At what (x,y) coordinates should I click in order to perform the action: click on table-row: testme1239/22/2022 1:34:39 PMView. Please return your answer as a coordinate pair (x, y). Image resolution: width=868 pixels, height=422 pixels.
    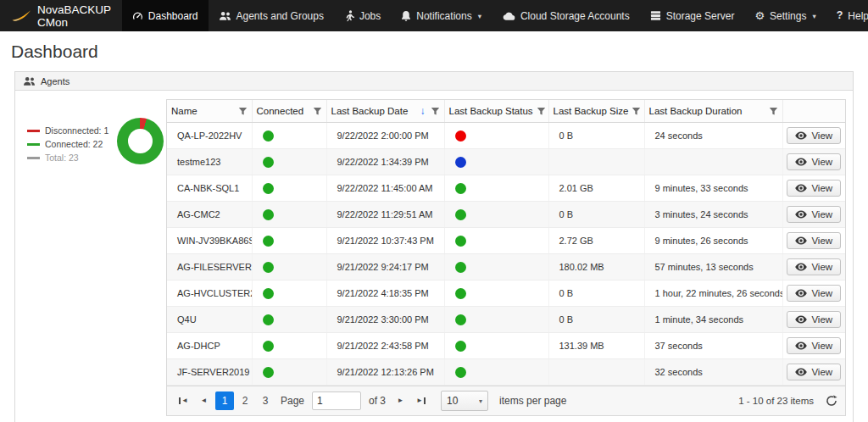
    Looking at the image, I should click on (506, 163).